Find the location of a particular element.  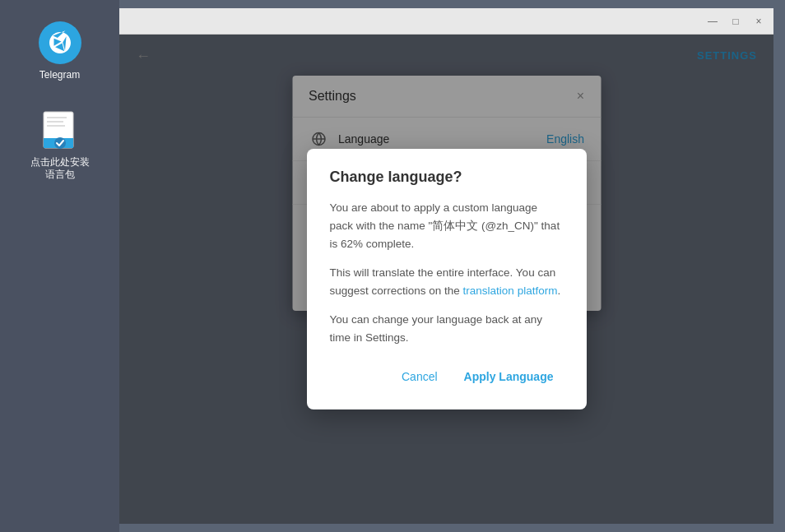

dialog-p2-suffix: . is located at coordinates (559, 291).